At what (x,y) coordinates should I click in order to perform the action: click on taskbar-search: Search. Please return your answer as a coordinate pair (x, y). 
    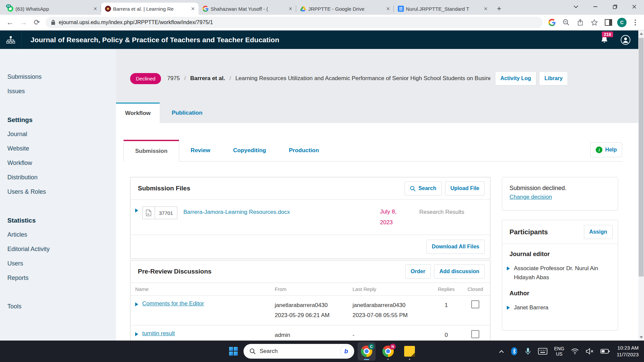
    Looking at the image, I should click on (299, 351).